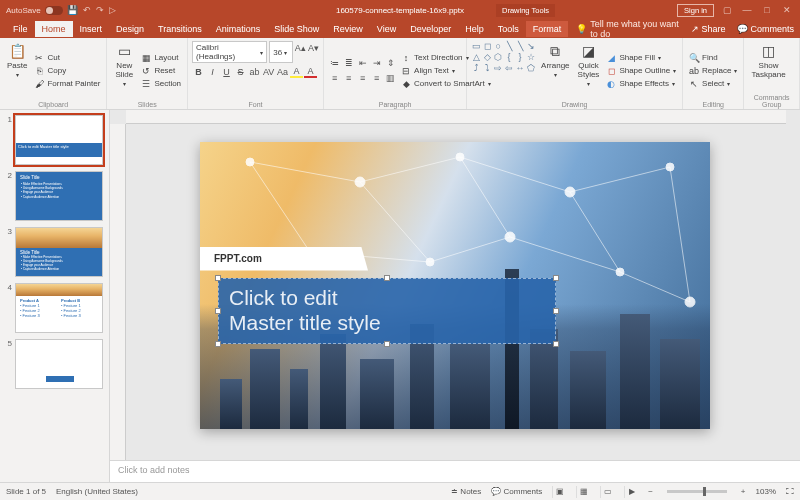  What do you see at coordinates (626, 29) in the screenshot?
I see `tell-me-search: 💡Tell me what you want to do` at bounding box center [626, 29].